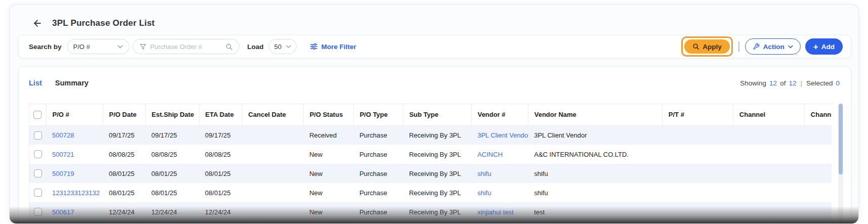  Describe the element at coordinates (595, 212) in the screenshot. I see `cell-vendor_name: test` at that location.